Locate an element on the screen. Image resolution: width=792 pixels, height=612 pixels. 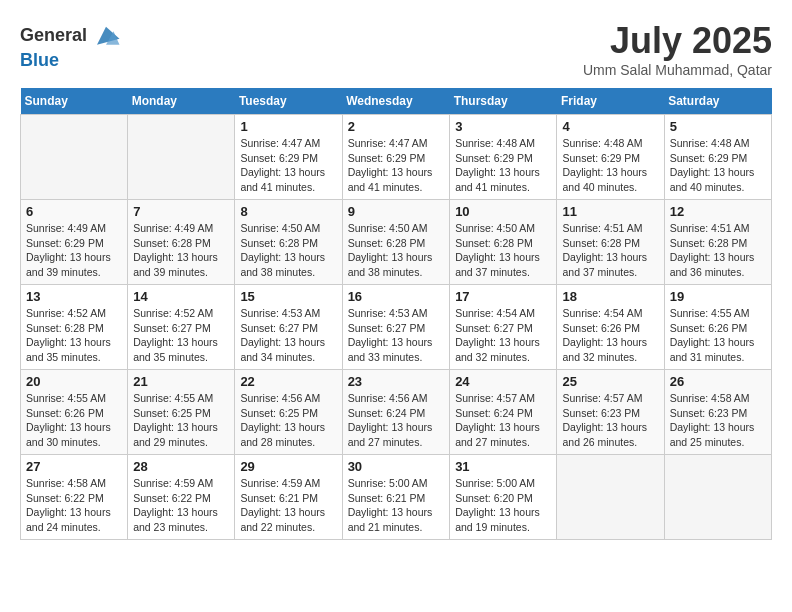
day-number: 17 is located at coordinates (503, 296).